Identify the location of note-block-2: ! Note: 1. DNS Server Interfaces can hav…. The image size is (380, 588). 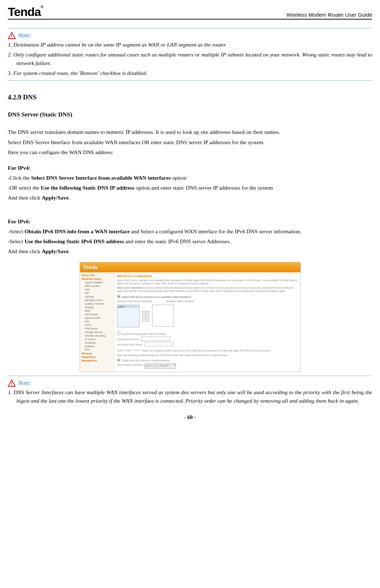
(190, 392).